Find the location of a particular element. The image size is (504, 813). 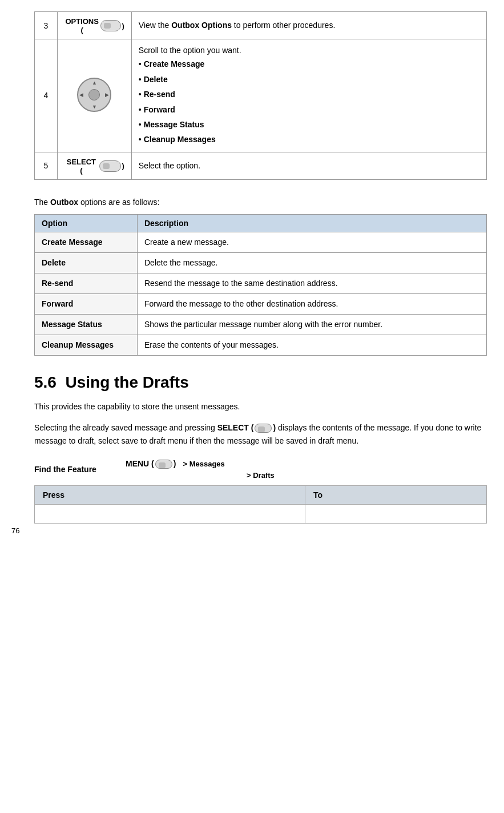

option-desc-message-status: Shows the particular message number alon… is located at coordinates (312, 325).